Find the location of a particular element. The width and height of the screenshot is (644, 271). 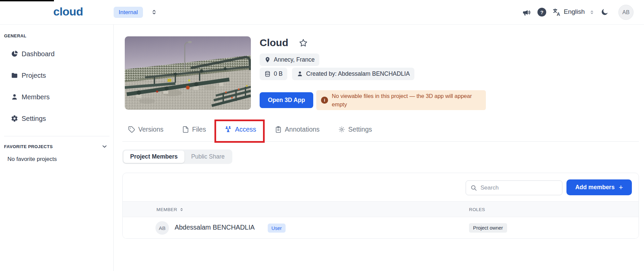

info-icon: i is located at coordinates (324, 100).